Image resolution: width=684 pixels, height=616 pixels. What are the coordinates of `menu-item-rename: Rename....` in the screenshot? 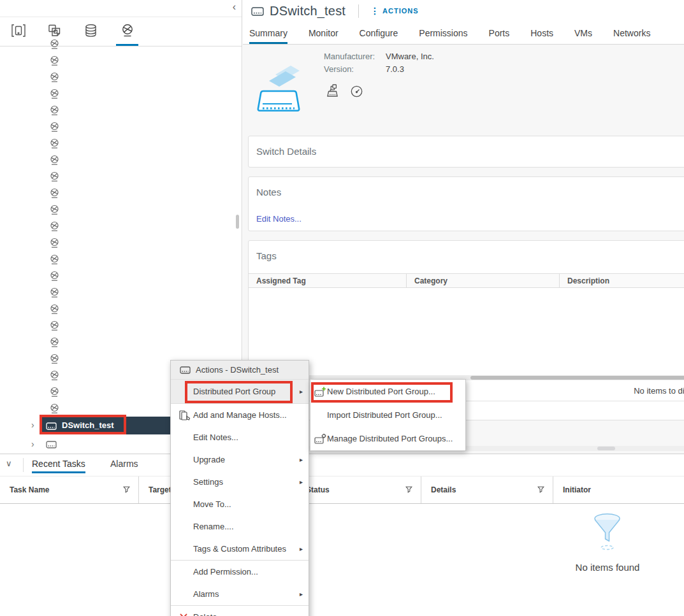 It's located at (240, 526).